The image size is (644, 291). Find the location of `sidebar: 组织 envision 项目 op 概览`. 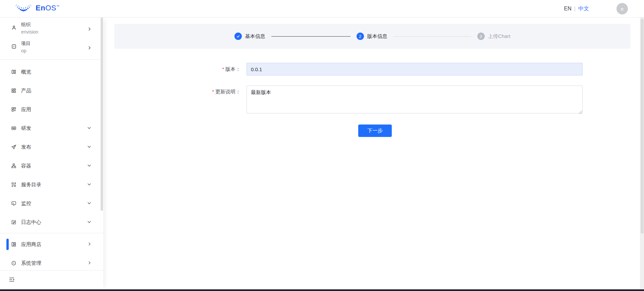

sidebar: 组织 envision 项目 op 概览 is located at coordinates (52, 153).